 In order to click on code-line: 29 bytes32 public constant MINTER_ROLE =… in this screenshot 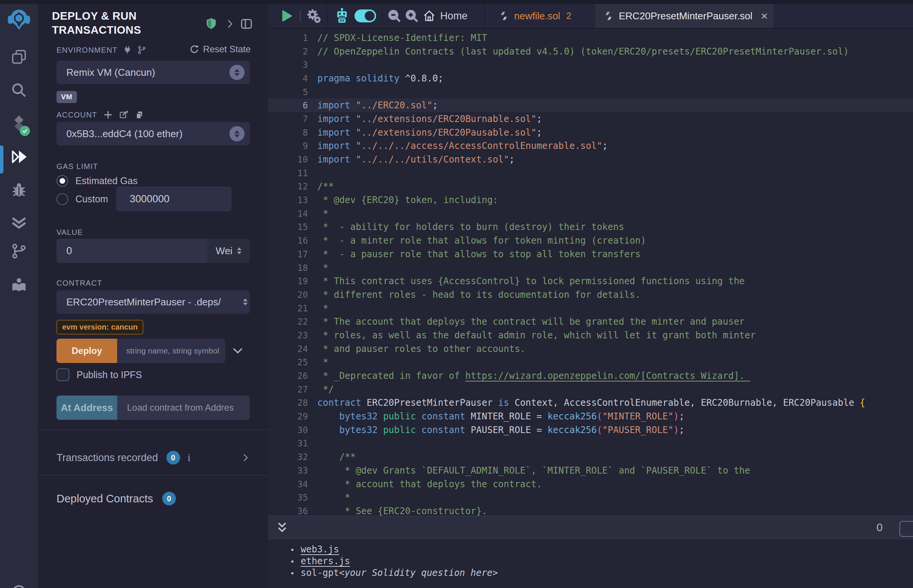, I will do `click(591, 416)`.